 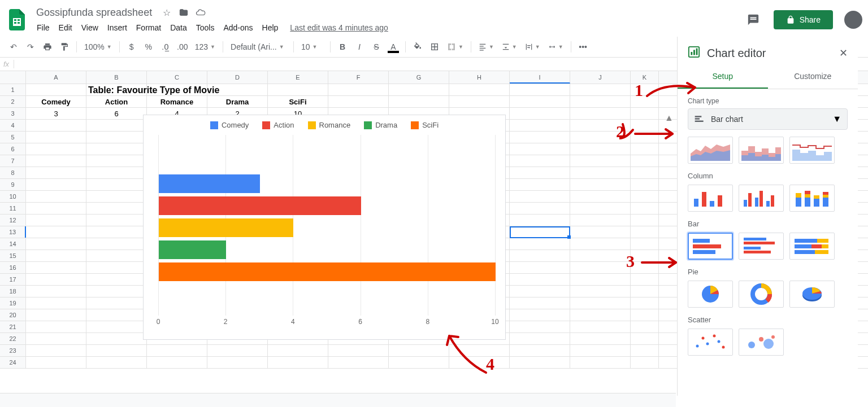 What do you see at coordinates (98, 47) in the screenshot?
I see `zoom-dropdown: 100%▼` at bounding box center [98, 47].